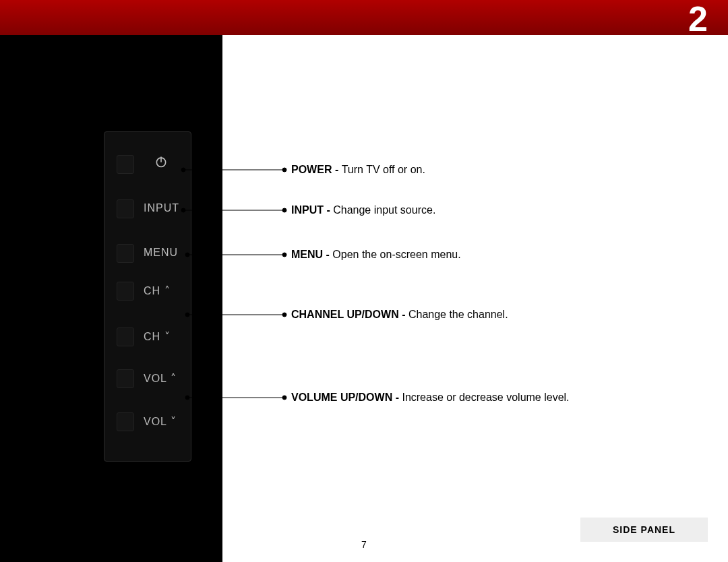 The width and height of the screenshot is (728, 562). What do you see at coordinates (346, 398) in the screenshot?
I see `callout-volume-bold: VOLUME UP/DOWN -` at bounding box center [346, 398].